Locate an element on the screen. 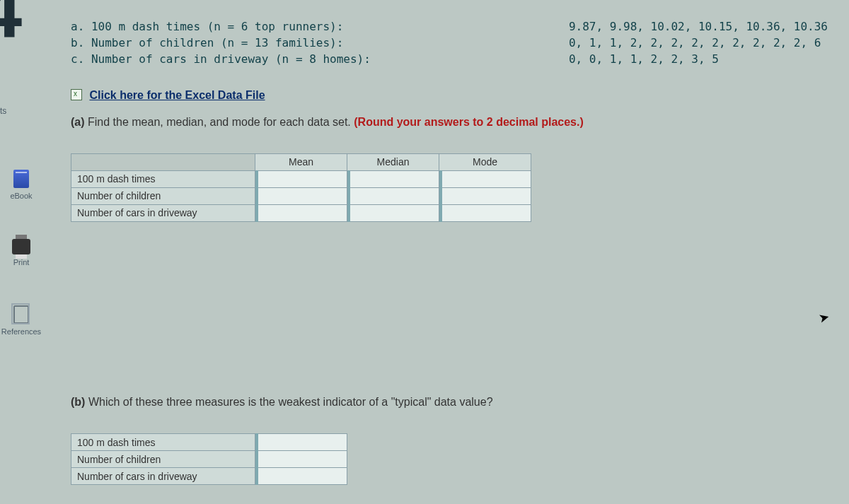  data-values-c: 0, 0, 1, 1, 2, 2, 3, 5 is located at coordinates (698, 59).